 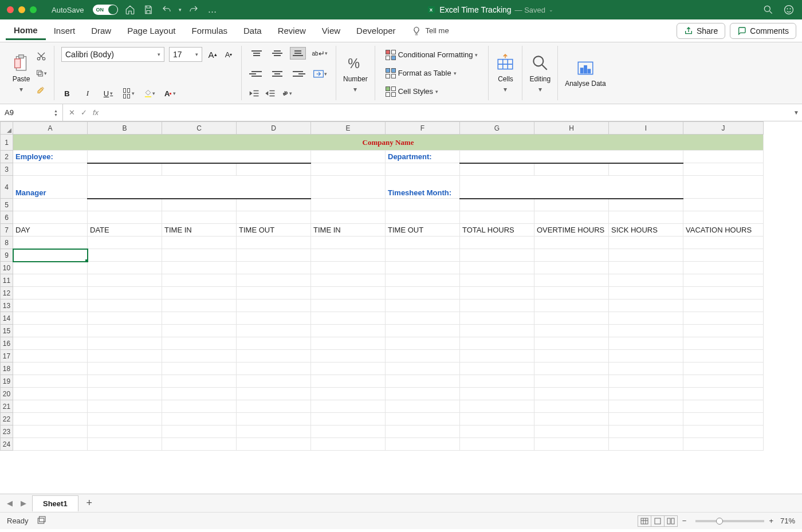 What do you see at coordinates (22, 10) in the screenshot?
I see `minimize-window` at bounding box center [22, 10].